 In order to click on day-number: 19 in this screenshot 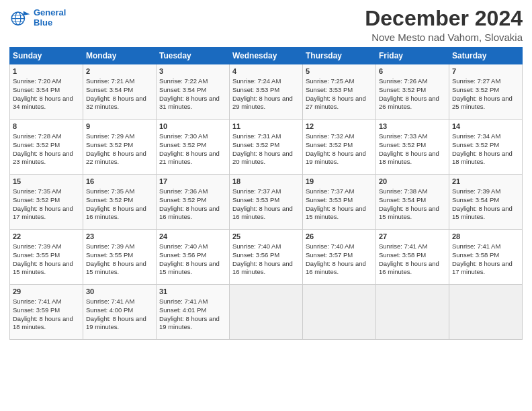, I will do `click(339, 181)`.